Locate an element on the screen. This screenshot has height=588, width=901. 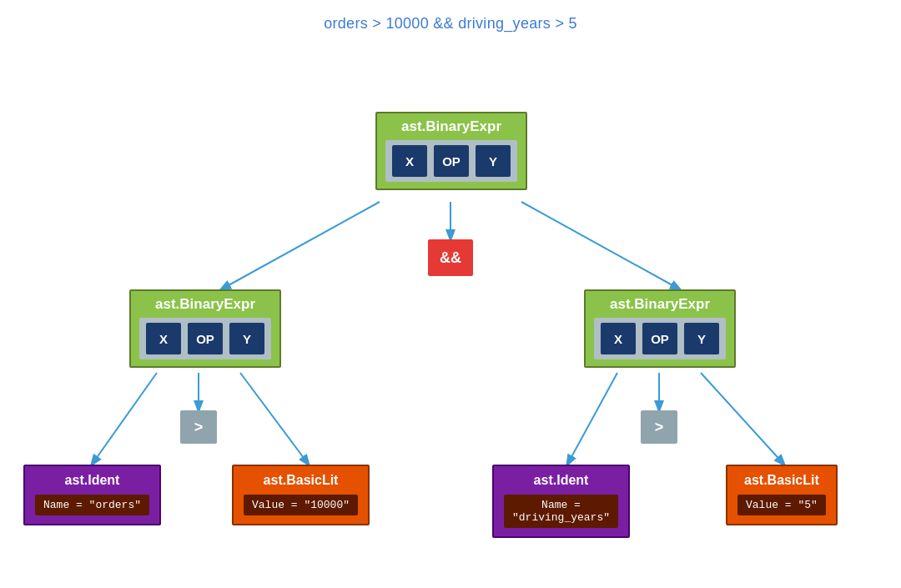
root-op-value: && is located at coordinates (450, 258).